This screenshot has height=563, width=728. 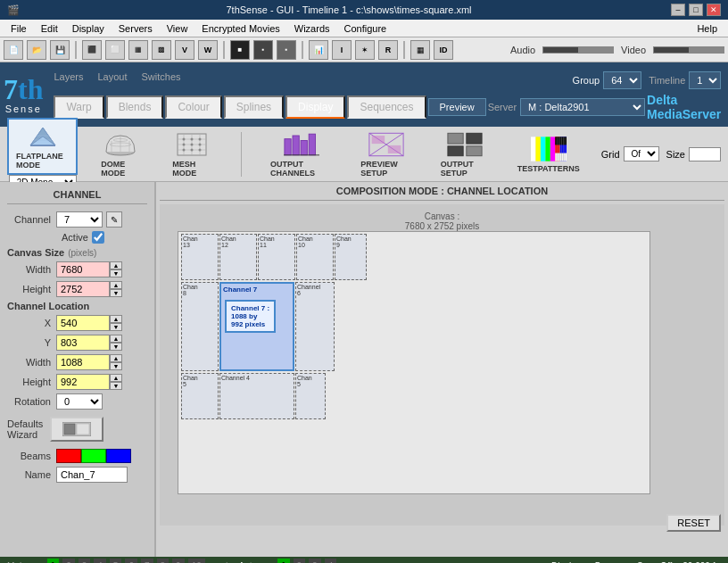 What do you see at coordinates (114, 219) in the screenshot?
I see `channel-edit-button: ✎` at bounding box center [114, 219].